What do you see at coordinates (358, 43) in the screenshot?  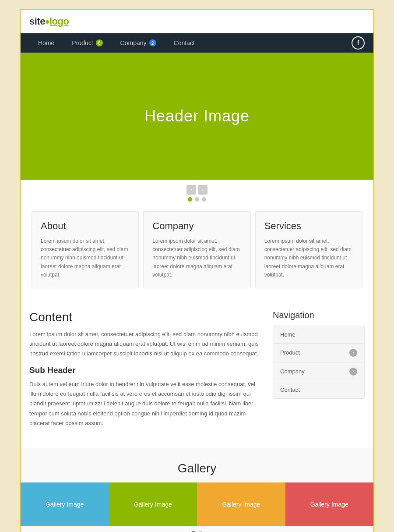 I see `facebook-icon: f` at bounding box center [358, 43].